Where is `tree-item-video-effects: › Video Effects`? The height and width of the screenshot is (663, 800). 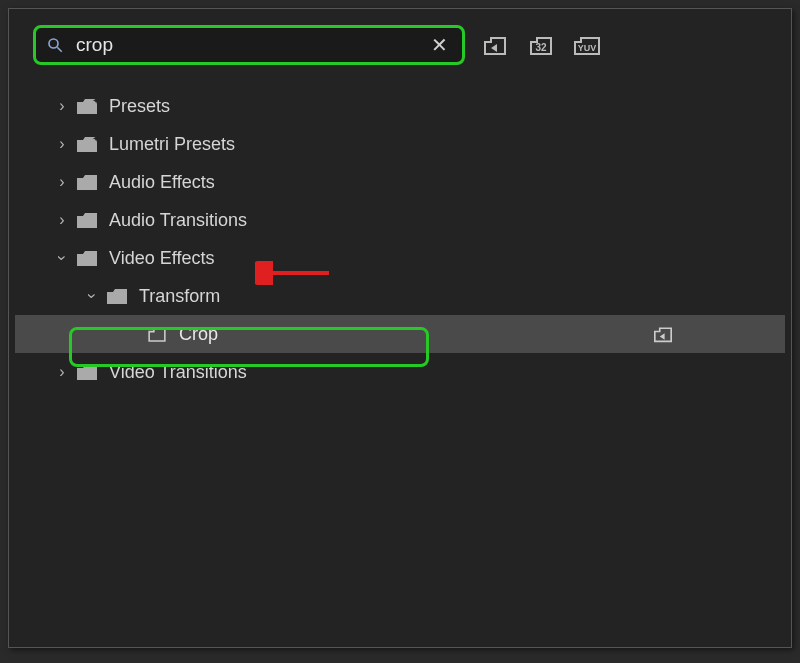 tree-item-video-effects: › Video Effects is located at coordinates (400, 258).